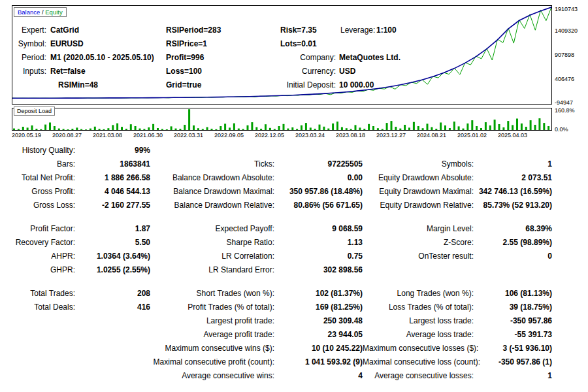 This screenshot has width=588, height=392. What do you see at coordinates (431, 135) in the screenshot?
I see `date-axis-label: 2024.08.21` at bounding box center [431, 135].